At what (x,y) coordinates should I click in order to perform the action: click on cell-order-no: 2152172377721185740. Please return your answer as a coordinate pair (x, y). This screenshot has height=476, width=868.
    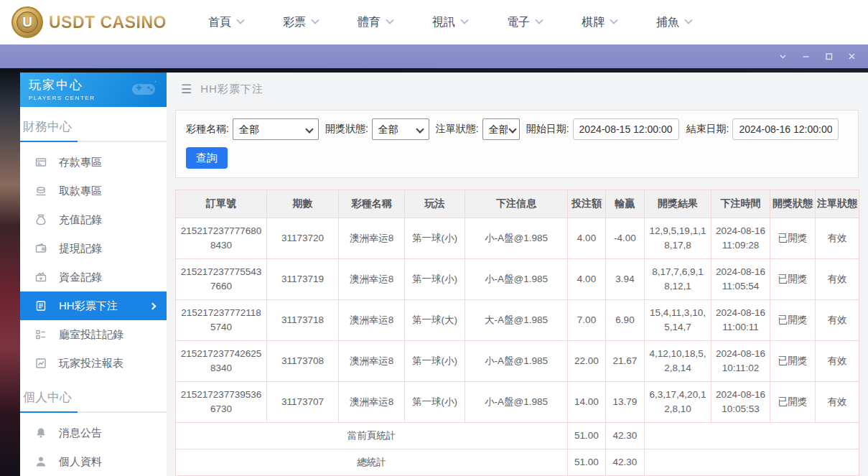
    Looking at the image, I should click on (221, 320).